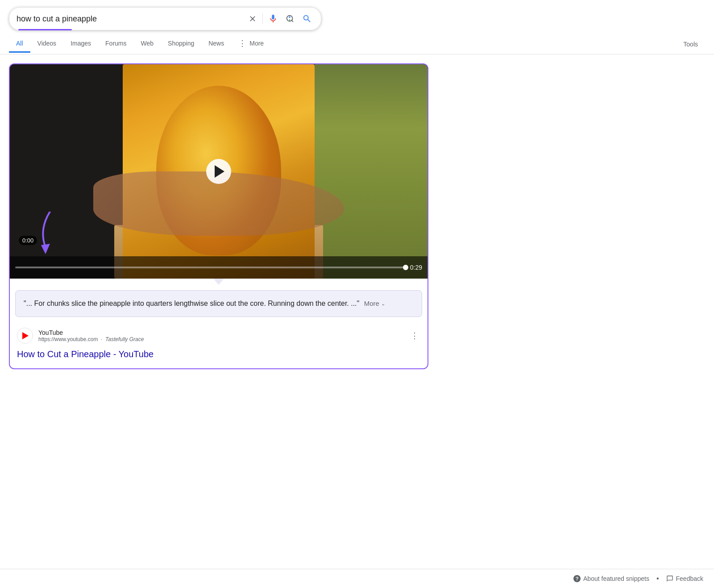 This screenshot has width=714, height=588. I want to click on transcript-text: "... For chunks slice the pineapple into…, so click(219, 304).